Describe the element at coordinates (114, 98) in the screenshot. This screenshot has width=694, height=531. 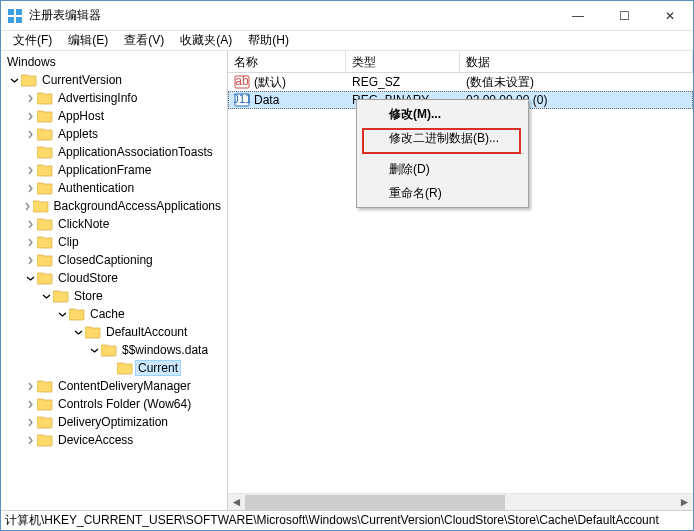
I see `tree-node: AdvertisingInfo` at that location.